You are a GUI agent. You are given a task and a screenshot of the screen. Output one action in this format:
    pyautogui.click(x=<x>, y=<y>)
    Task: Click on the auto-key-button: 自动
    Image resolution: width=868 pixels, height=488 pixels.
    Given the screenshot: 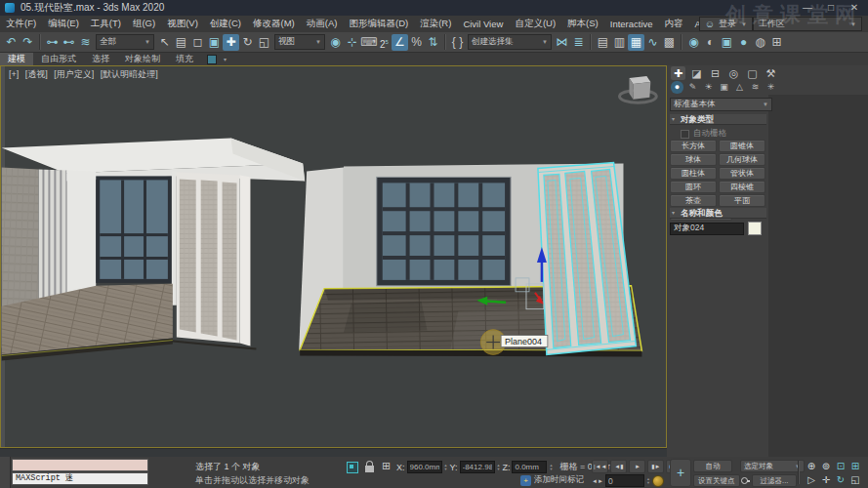 What is the action you would take?
    pyautogui.click(x=713, y=467)
    